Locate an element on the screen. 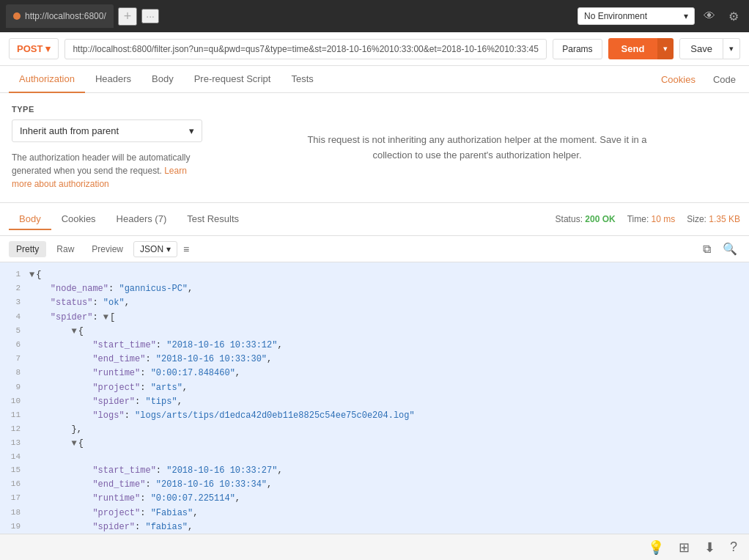 This screenshot has height=560, width=749. auth-left-panel: TYPE Inherit auth from parent ▾ The auth… is located at coordinates (114, 148).